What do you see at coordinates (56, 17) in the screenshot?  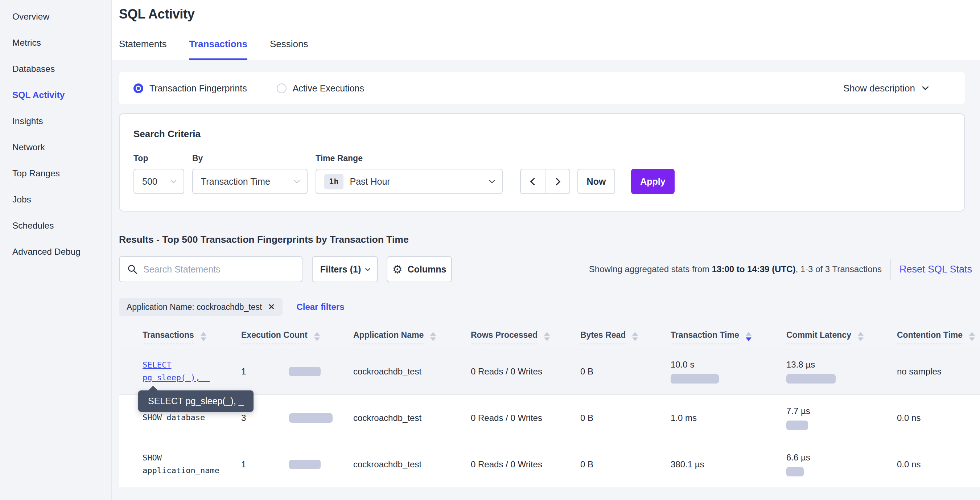 I see `sidebar-item-overview: Overview` at bounding box center [56, 17].